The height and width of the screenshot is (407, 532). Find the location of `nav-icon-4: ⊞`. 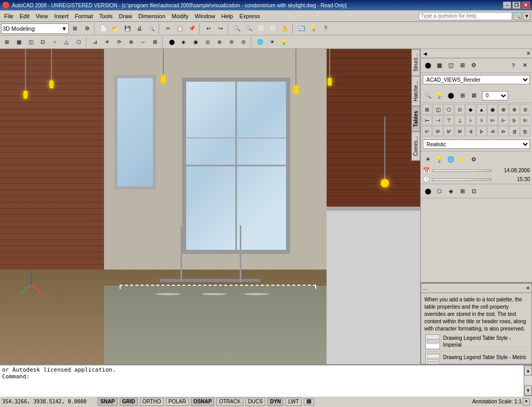

nav-icon-4: ⊞ is located at coordinates (462, 191).